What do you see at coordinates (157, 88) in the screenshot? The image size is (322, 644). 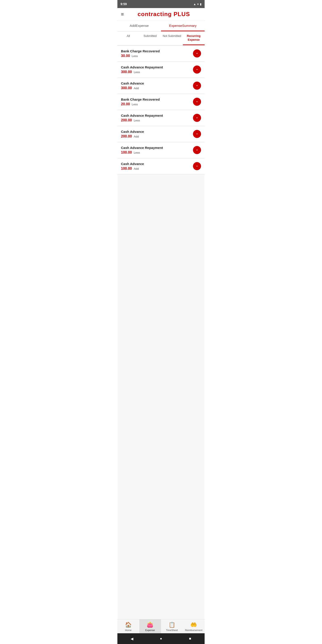 I see `expense-amount-row: 300.00 Add` at bounding box center [157, 88].